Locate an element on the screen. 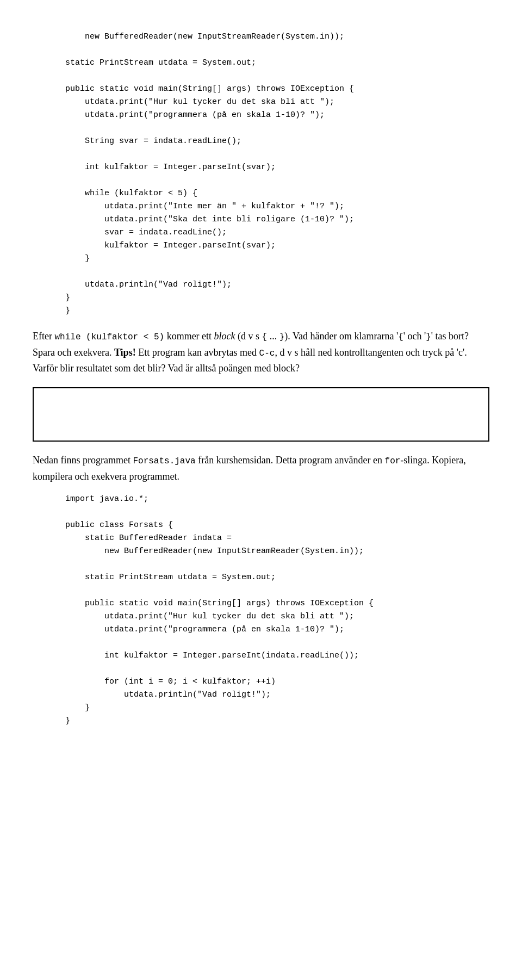  prose-text-2: Nedan finns programmet Forsats.java från… is located at coordinates (249, 468).